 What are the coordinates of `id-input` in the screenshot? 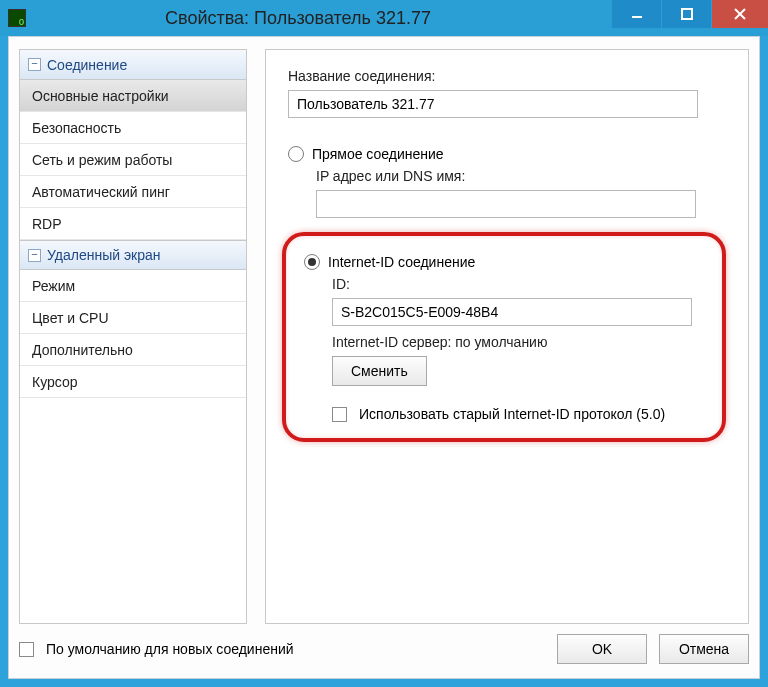 It's located at (512, 312).